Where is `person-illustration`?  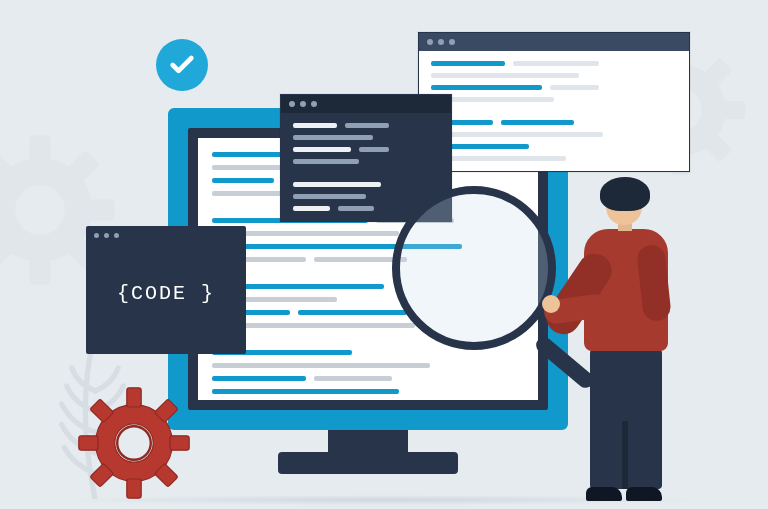 person-illustration is located at coordinates (620, 336).